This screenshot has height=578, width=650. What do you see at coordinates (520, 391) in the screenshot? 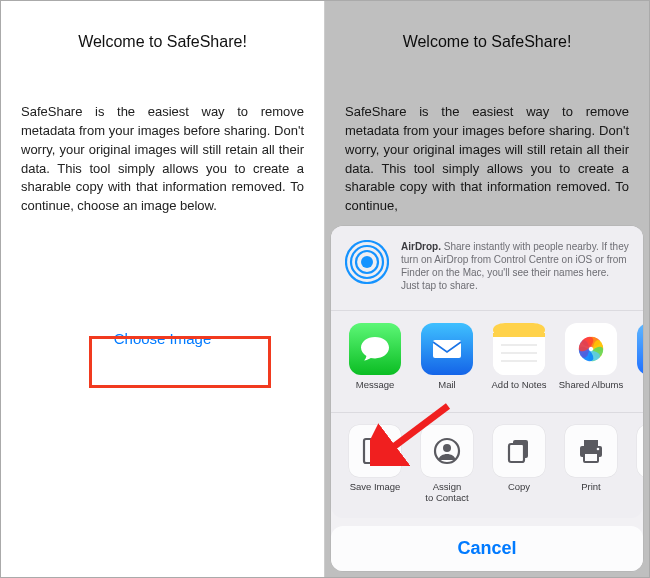
I see `app-label: Add to Notes` at bounding box center [520, 391].